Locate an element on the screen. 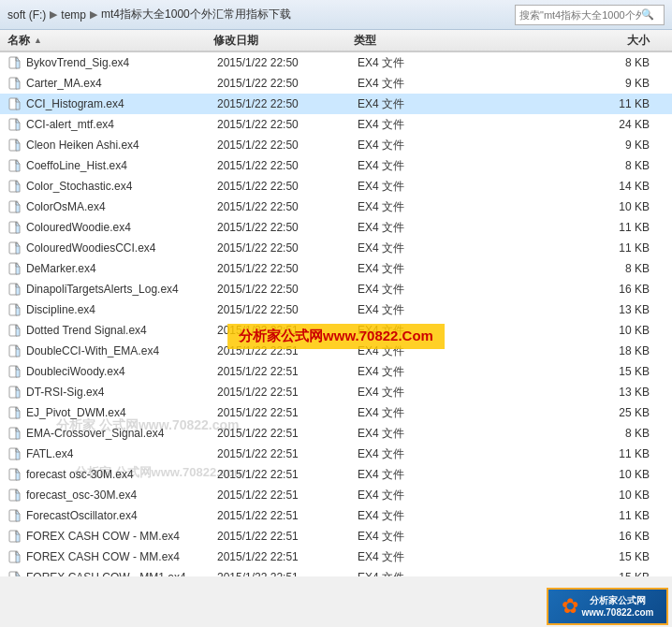  logo-flower-icon: ✿ is located at coordinates (570, 606).